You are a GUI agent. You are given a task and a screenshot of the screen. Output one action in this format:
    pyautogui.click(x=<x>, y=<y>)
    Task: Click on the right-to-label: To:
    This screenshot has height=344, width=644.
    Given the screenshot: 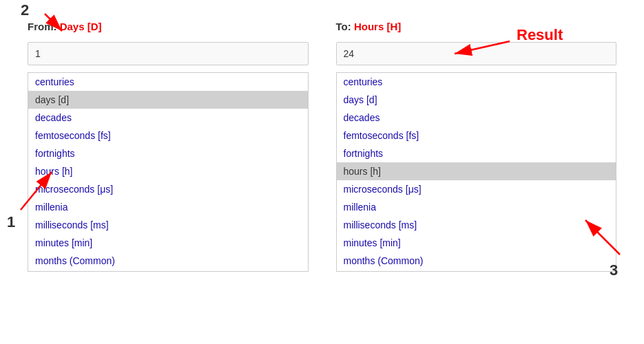 What is the action you would take?
    pyautogui.click(x=344, y=26)
    